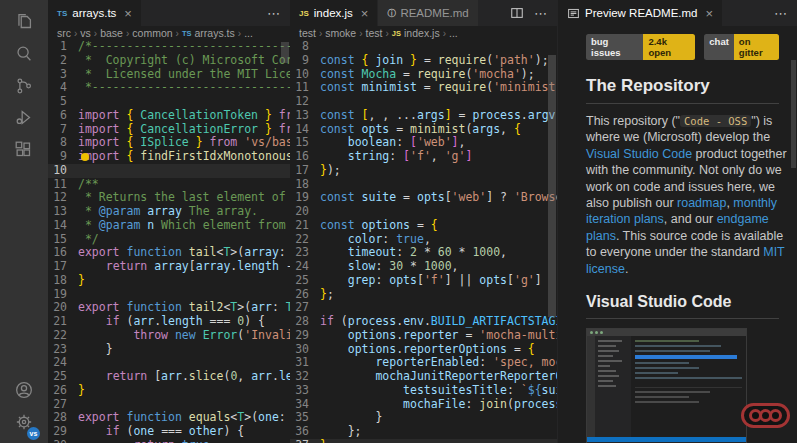  What do you see at coordinates (424, 418) in the screenshot?
I see `code-line: 35 }` at bounding box center [424, 418].